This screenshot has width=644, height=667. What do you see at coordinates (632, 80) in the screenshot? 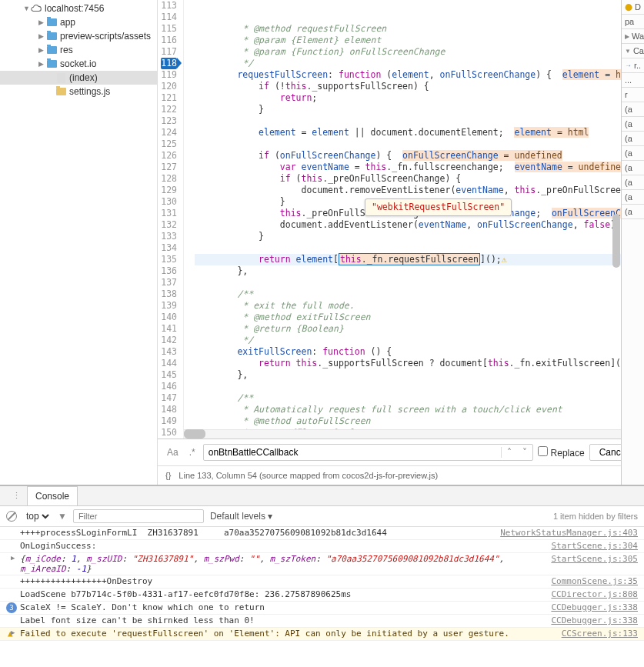
I see `panel-row: ...` at bounding box center [632, 80].